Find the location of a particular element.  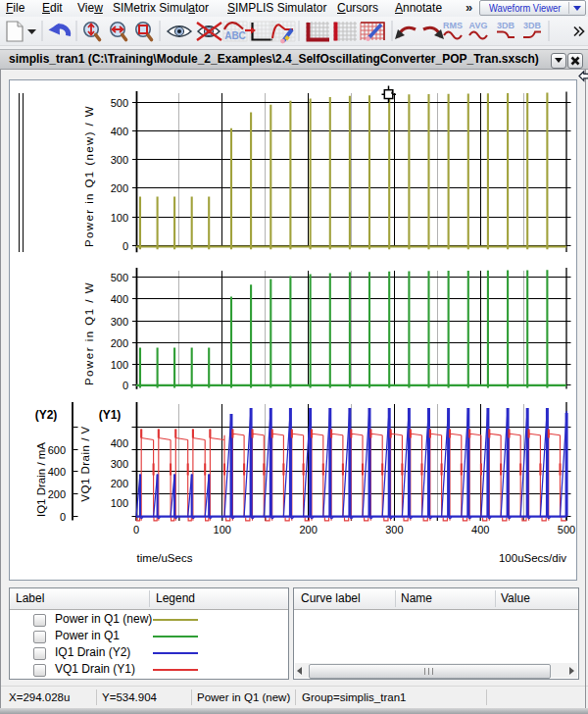

svg-text: 100uSecs/div is located at coordinates (533, 558).